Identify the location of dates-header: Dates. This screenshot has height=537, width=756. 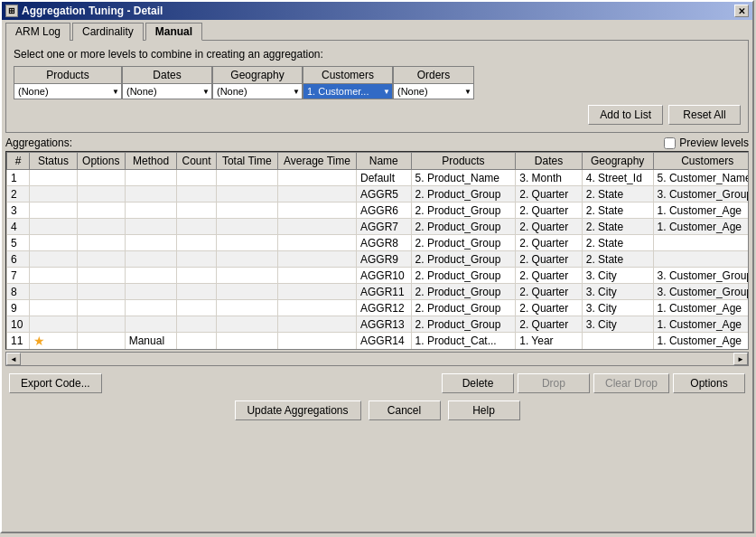
(167, 75).